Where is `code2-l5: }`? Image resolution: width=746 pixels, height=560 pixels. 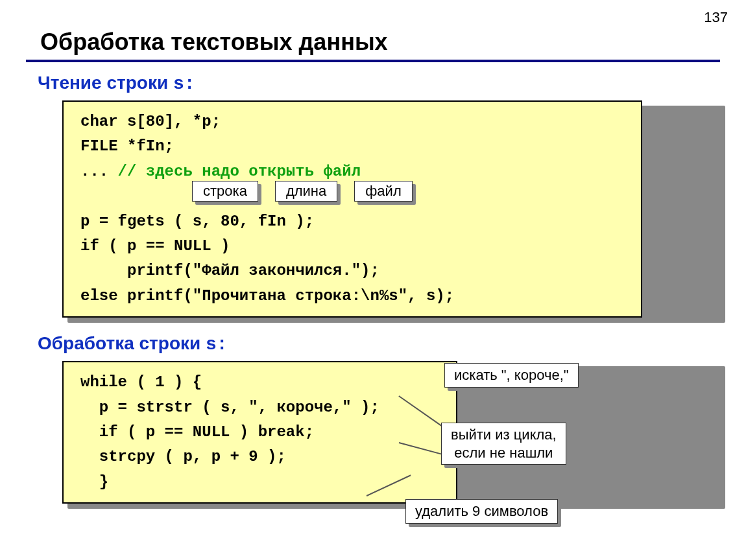
code2-l5: } is located at coordinates (95, 482).